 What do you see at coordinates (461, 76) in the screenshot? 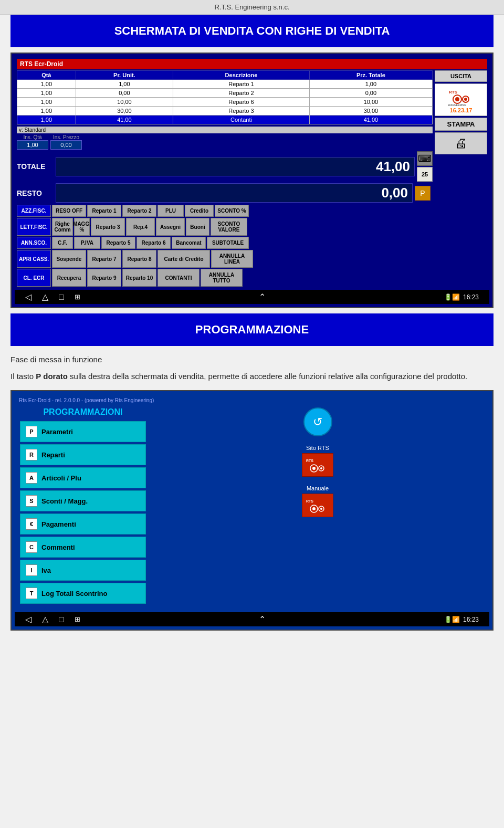
I see `uscita-button: USCITA` at bounding box center [461, 76].